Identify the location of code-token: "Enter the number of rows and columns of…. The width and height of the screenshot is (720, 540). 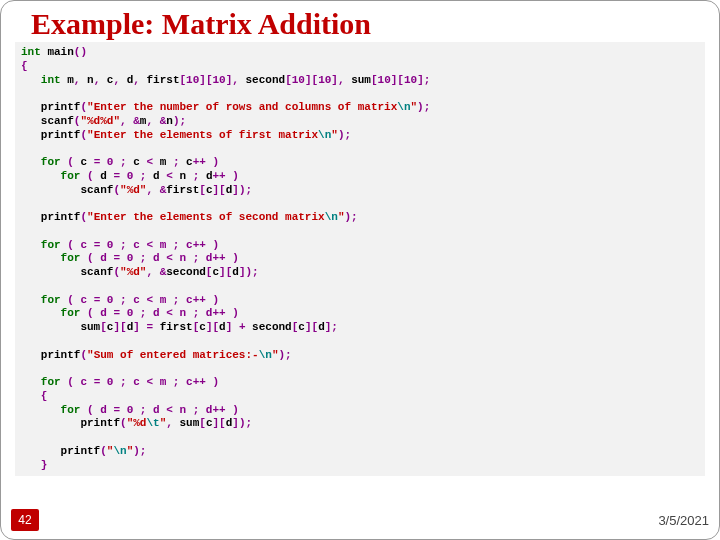
(242, 107).